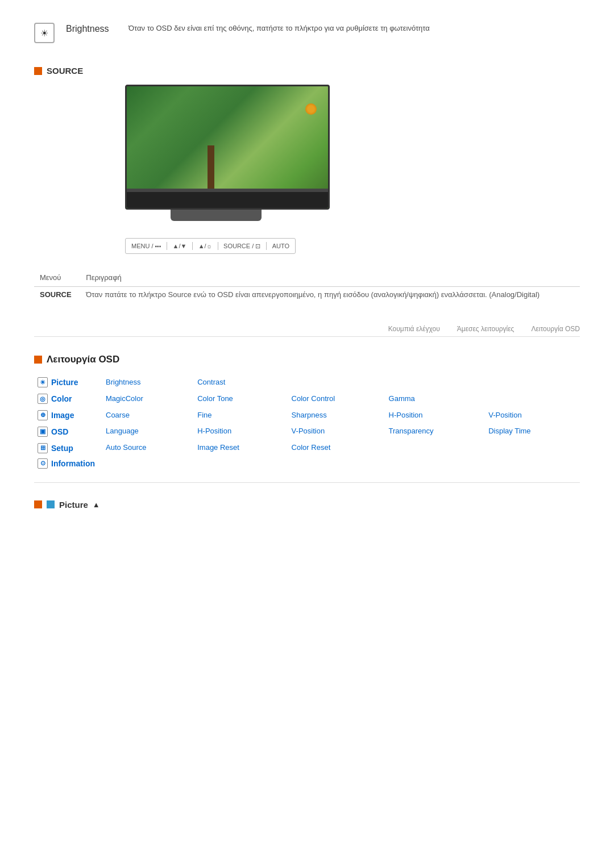  Describe the element at coordinates (532, 383) in the screenshot. I see `osd-picture-sub5` at that location.